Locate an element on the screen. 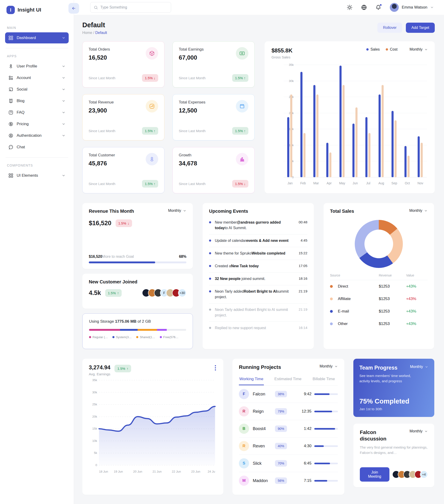 Image resolution: width=444 pixels, height=504 pixels. falcon-period-select: Monthly is located at coordinates (419, 431).